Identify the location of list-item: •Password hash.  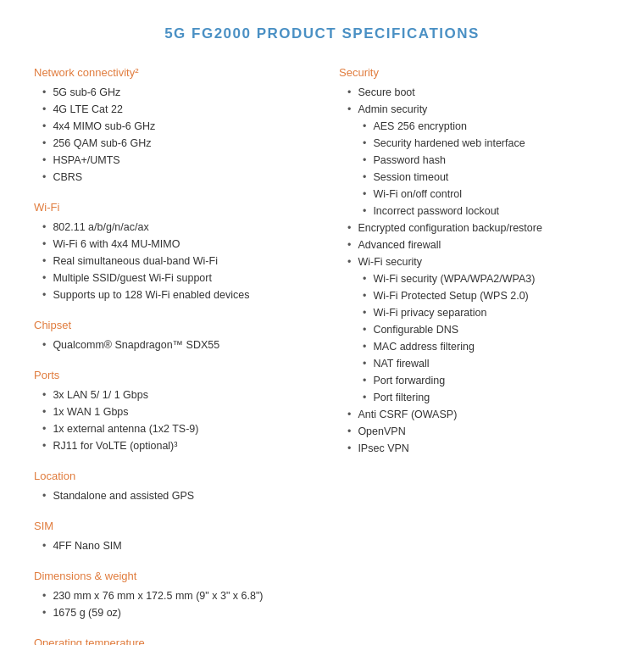
(475, 160).